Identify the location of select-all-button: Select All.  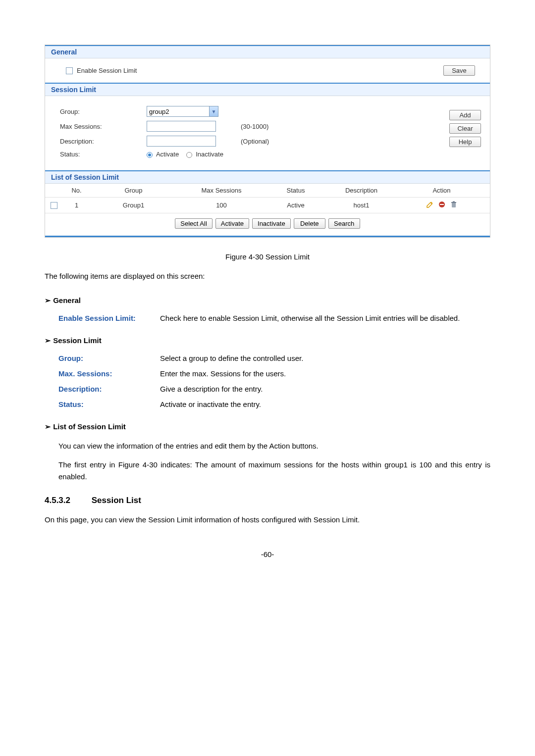
(193, 224).